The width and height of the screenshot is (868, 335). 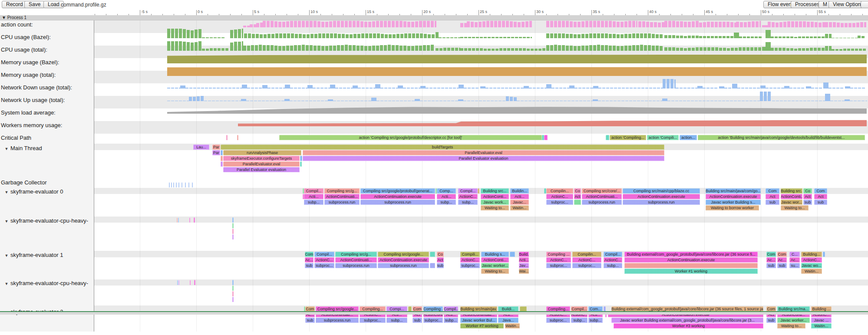 I want to click on trace-event-block: Buildin..., so click(x=519, y=191).